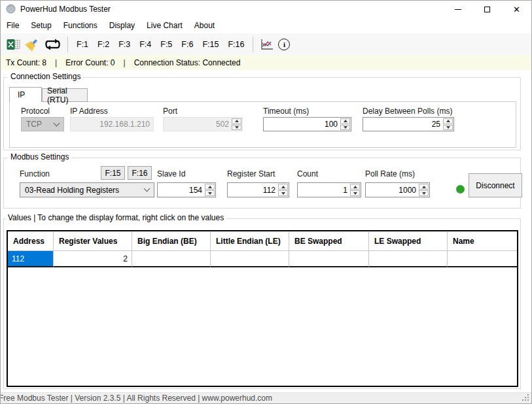  What do you see at coordinates (408, 241) in the screenshot?
I see `column-header-le-swapped: LE Swapped` at bounding box center [408, 241].